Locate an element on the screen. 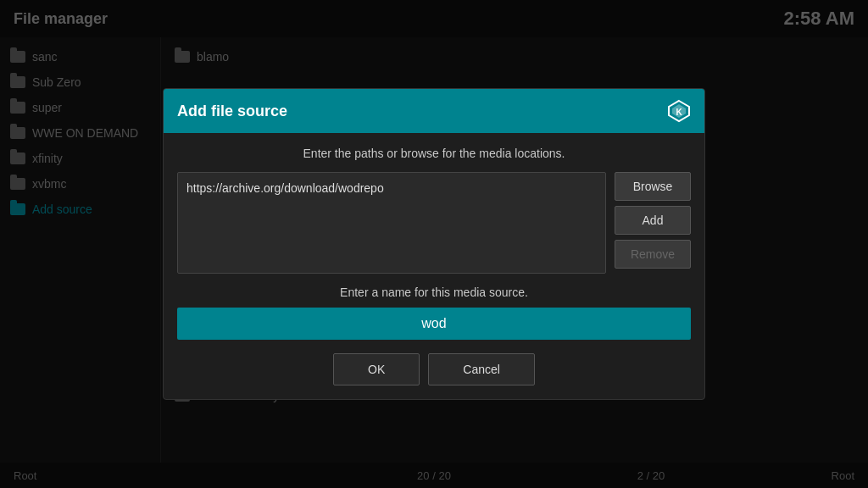  dialog-path-instruction: Enter the paths or browse for the media … is located at coordinates (434, 153).